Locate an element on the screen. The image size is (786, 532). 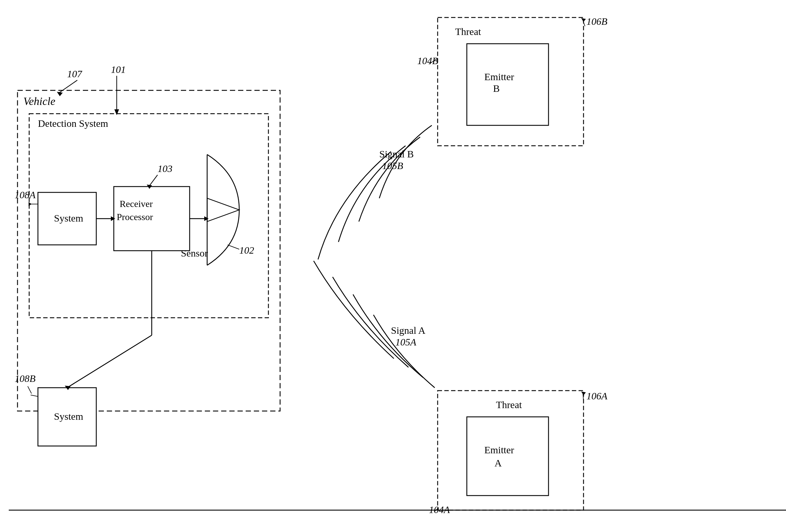
vehicle-label: Vehicle is located at coordinates (39, 101).